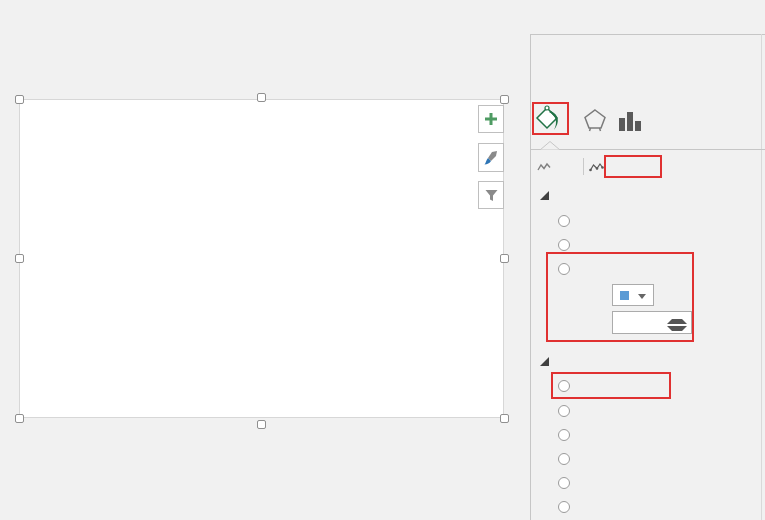  Describe the element at coordinates (20, 100) in the screenshot. I see `selection-handle-top-left` at that location.